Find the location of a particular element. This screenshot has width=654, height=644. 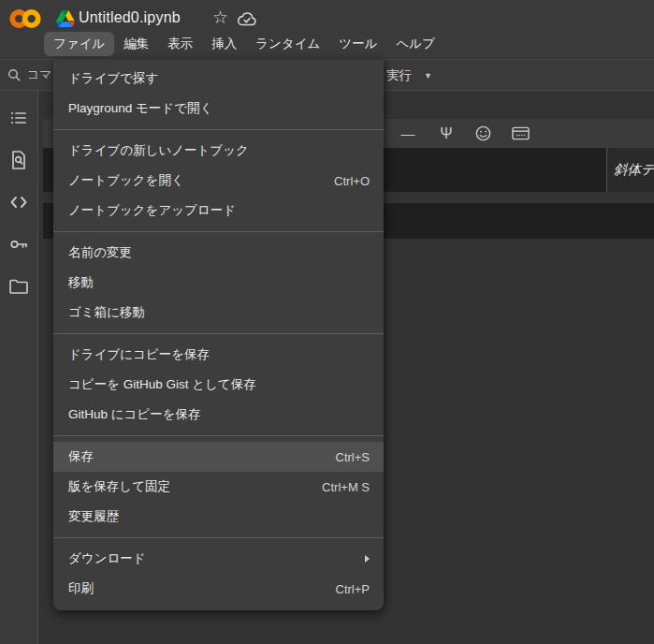

notebook-title: Untitled0.ipynb is located at coordinates (129, 18).